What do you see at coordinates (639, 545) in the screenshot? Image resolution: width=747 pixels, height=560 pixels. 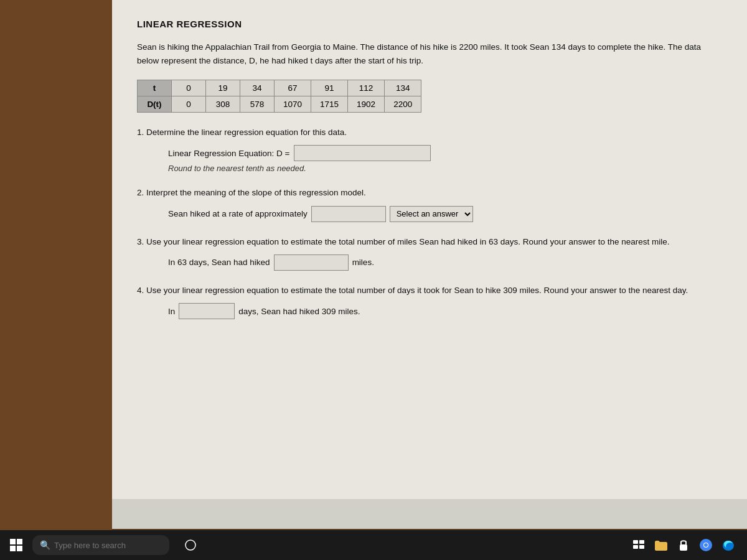 I see `virtual-desktop-icon` at bounding box center [639, 545].